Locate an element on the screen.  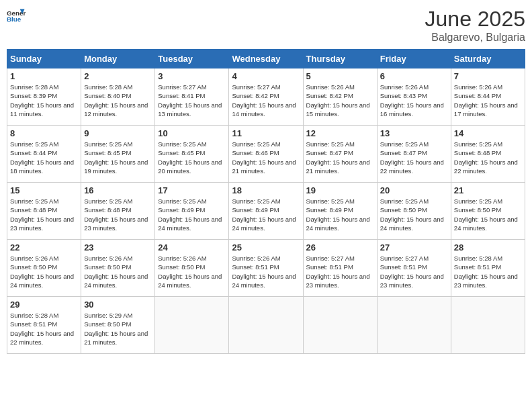
day-number: 12 is located at coordinates (340, 133).